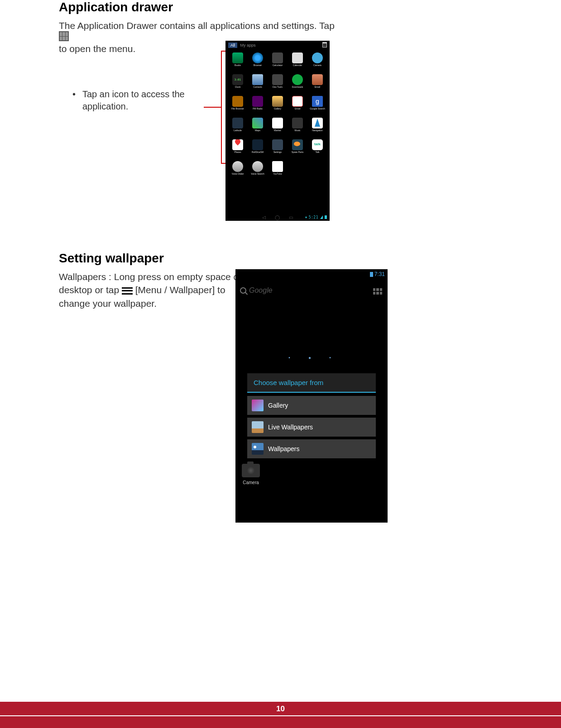 This screenshot has height=728, width=561. I want to click on camera-shortcut: Camera, so click(251, 474).